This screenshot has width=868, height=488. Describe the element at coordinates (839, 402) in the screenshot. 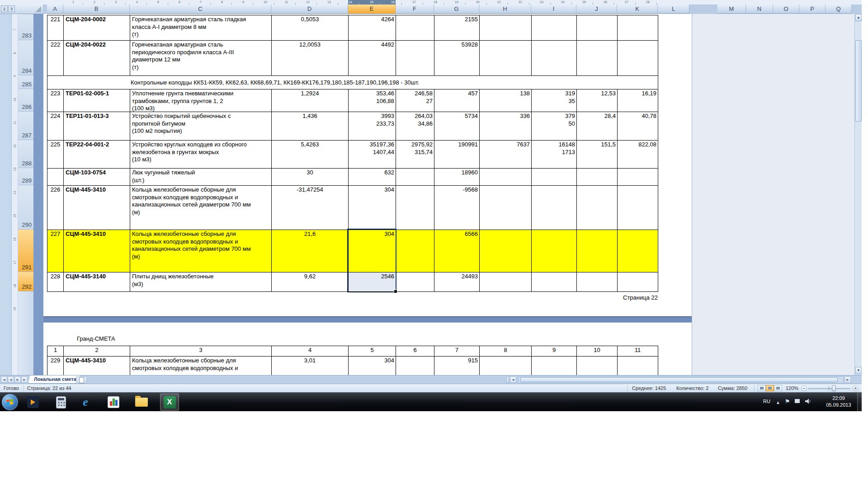

I see `taskbar-clock: 22:09 05.09.2013` at that location.